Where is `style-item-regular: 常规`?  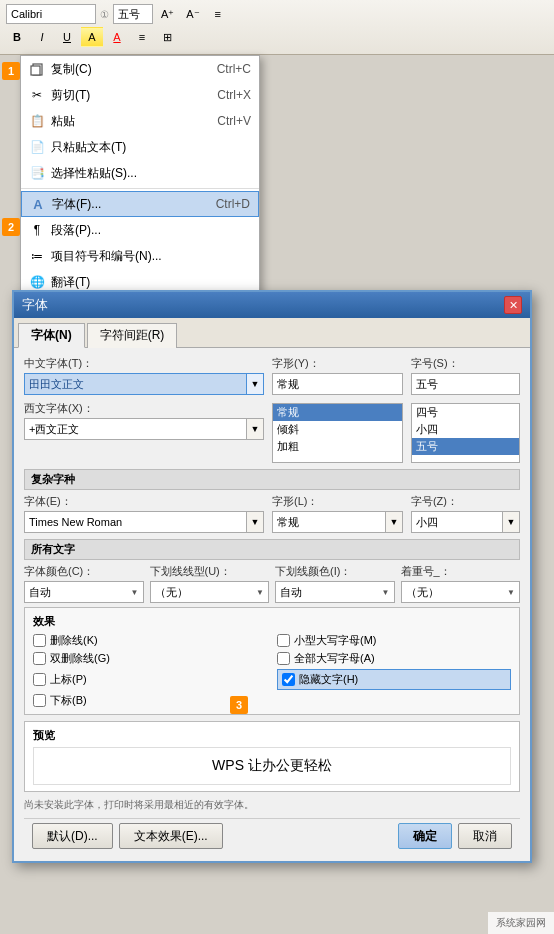 style-item-regular: 常规 is located at coordinates (338, 412).